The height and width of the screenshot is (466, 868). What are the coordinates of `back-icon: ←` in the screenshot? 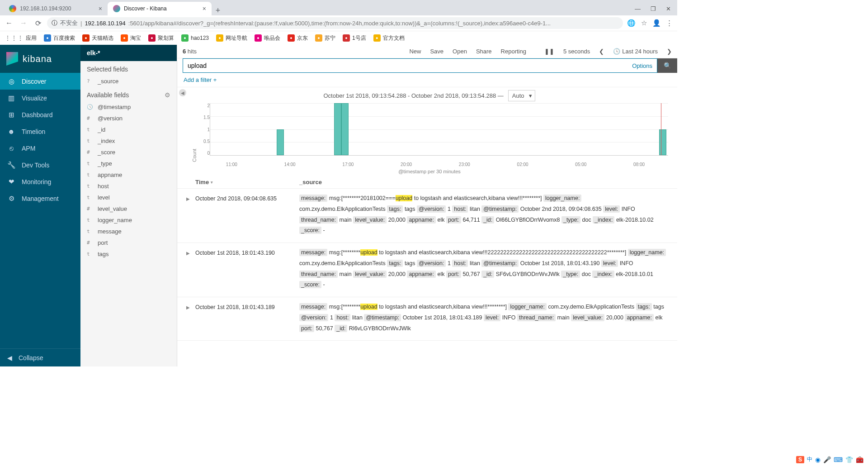 It's located at (9, 23).